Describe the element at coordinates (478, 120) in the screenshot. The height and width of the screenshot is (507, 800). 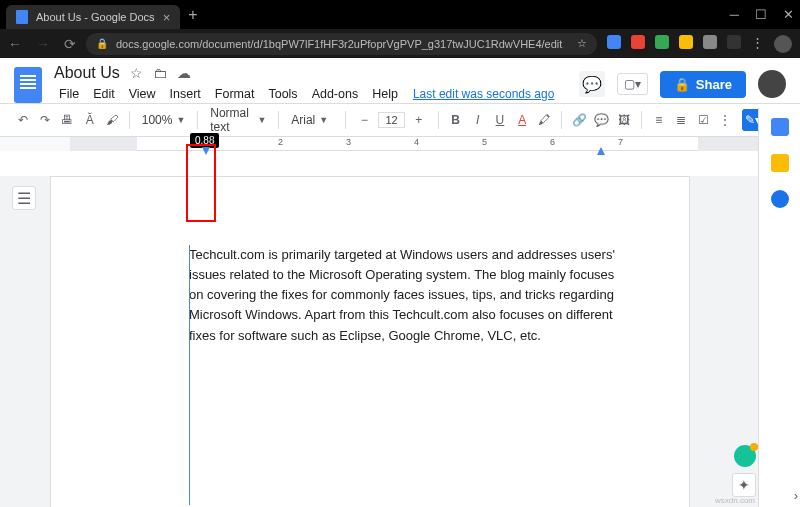
I see `italic-icon: I` at that location.